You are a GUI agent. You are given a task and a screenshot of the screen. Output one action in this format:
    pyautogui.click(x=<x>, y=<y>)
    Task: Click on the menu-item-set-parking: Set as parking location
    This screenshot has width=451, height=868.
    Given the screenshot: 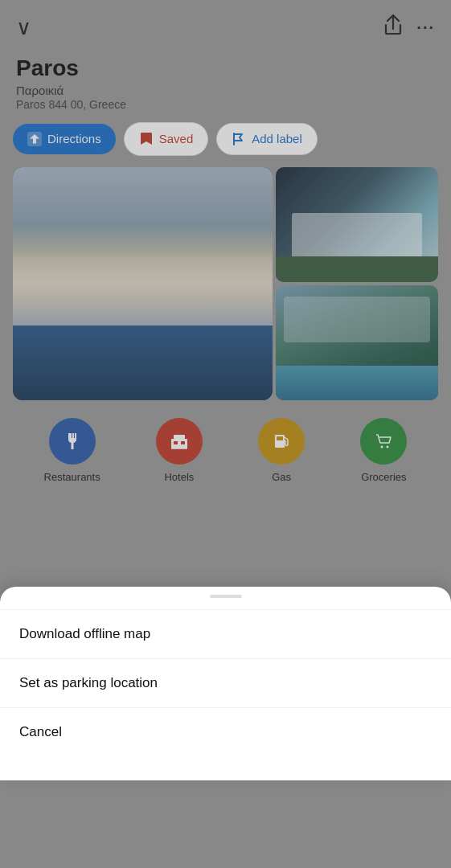 What is the action you would take?
    pyautogui.click(x=225, y=683)
    